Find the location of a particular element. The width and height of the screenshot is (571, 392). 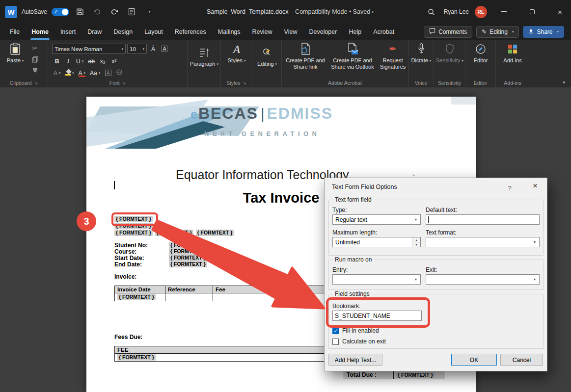

addins-label: Add-ins is located at coordinates (513, 61).